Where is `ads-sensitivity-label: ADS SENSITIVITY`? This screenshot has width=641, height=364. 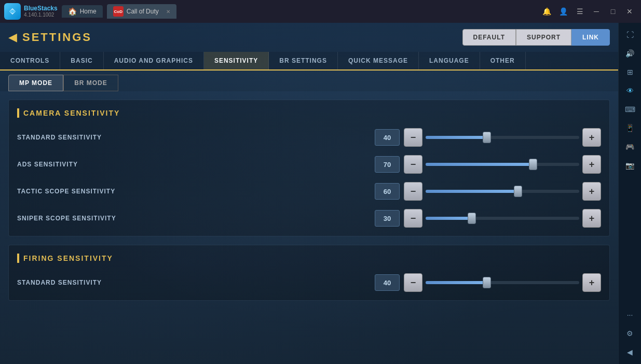
ads-sensitivity-label: ADS SENSITIVITY is located at coordinates (82, 164).